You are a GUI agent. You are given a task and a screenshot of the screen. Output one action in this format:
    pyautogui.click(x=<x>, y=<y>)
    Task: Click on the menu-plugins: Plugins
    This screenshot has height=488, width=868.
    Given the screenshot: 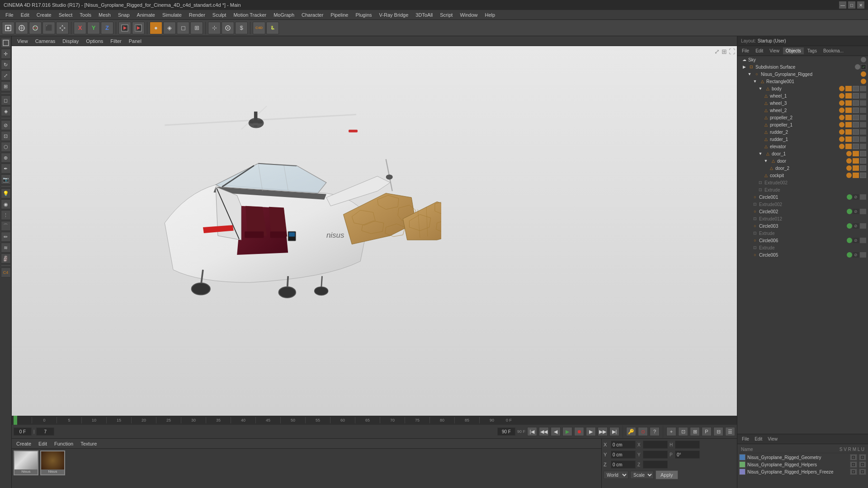 What is the action you would take?
    pyautogui.click(x=363, y=15)
    